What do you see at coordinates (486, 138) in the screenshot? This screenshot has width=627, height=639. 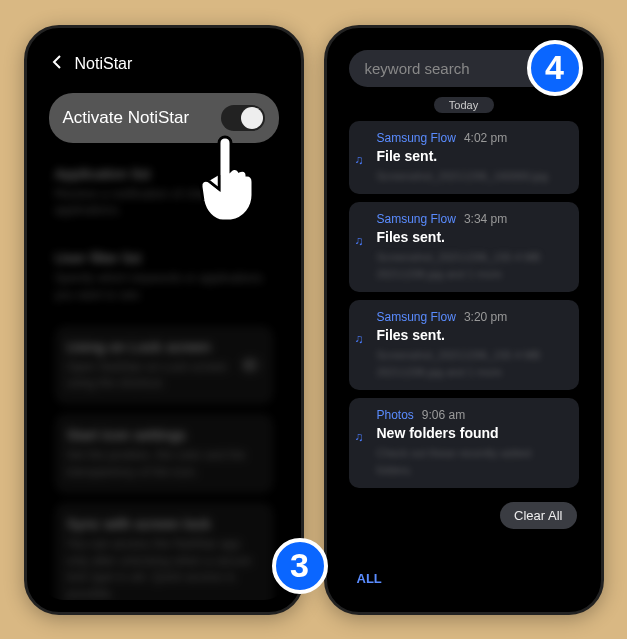 I see `notification-time: 4:02 pm` at bounding box center [486, 138].